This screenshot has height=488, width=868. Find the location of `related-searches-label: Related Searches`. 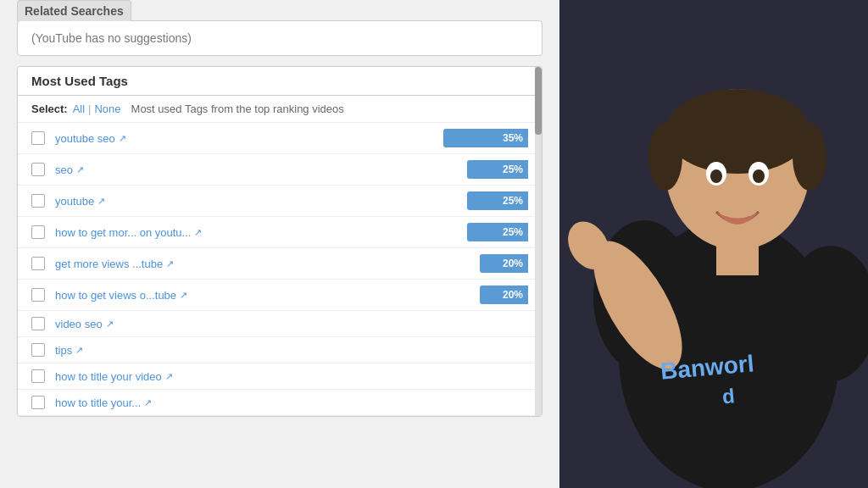

related-searches-label: Related Searches is located at coordinates (75, 10).